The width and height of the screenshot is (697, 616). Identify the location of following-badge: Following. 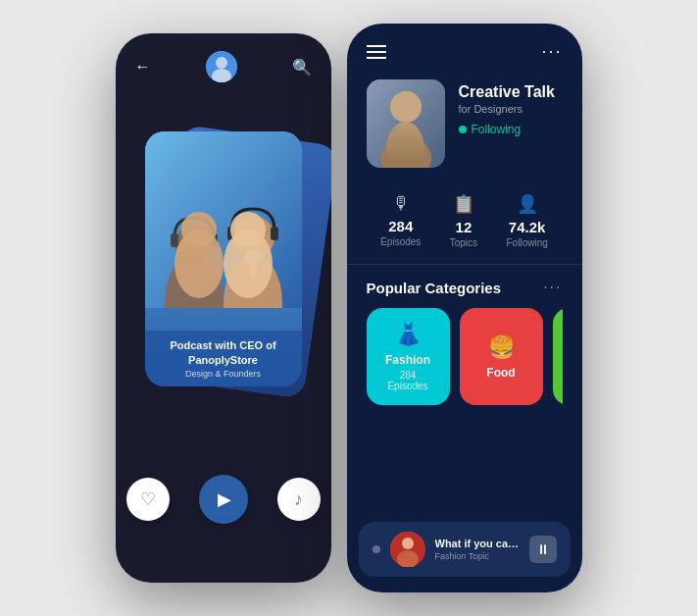
(507, 129).